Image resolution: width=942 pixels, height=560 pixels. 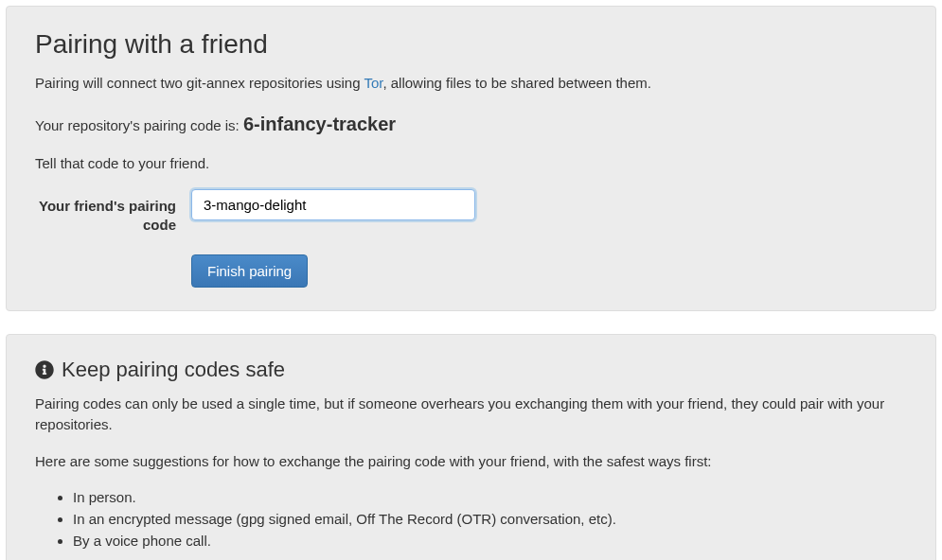 What do you see at coordinates (471, 83) in the screenshot?
I see `intro-paragraph: Pairing will connect two git-annex repos…` at bounding box center [471, 83].